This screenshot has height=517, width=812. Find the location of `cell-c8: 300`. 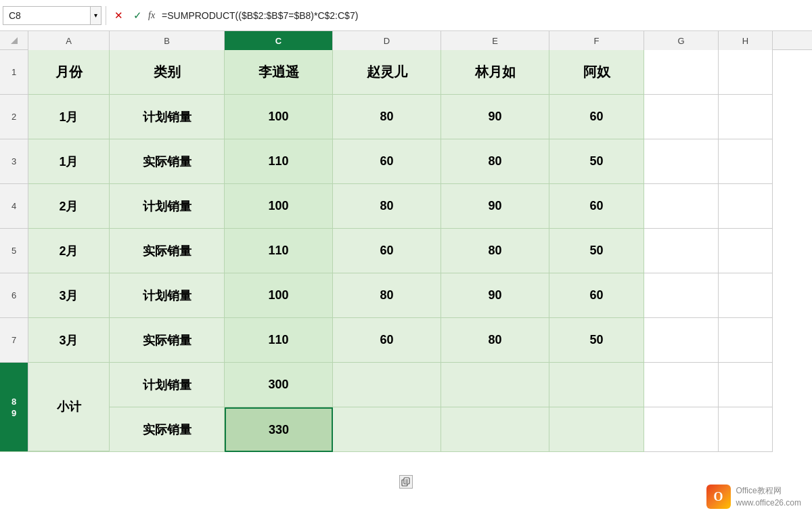

cell-c8: 300 is located at coordinates (279, 385).